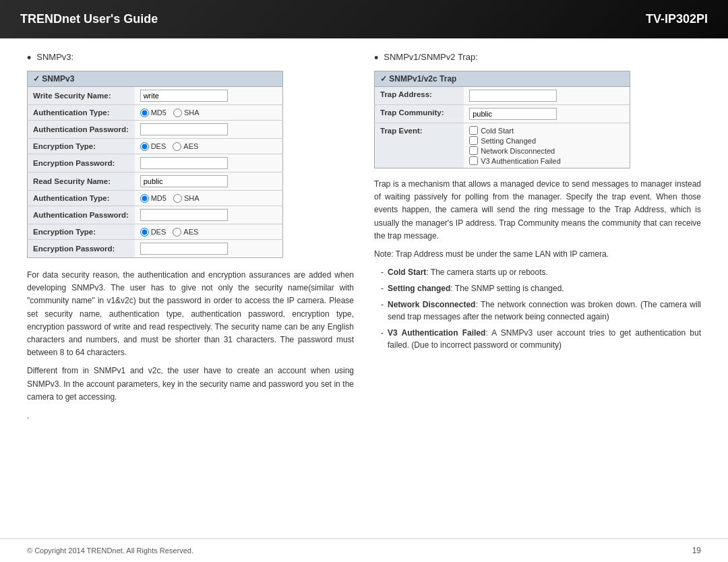 Image resolution: width=728 pixels, height=562 pixels. Describe the element at coordinates (178, 113) in the screenshot. I see `sha-radio` at that location.